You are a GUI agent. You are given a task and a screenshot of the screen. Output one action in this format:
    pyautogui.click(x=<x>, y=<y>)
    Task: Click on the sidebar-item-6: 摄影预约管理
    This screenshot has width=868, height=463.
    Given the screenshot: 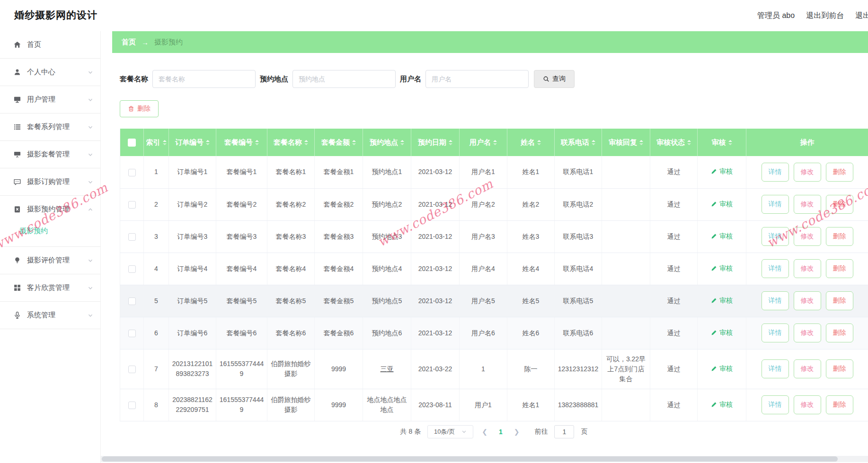 What is the action you would take?
    pyautogui.click(x=50, y=209)
    